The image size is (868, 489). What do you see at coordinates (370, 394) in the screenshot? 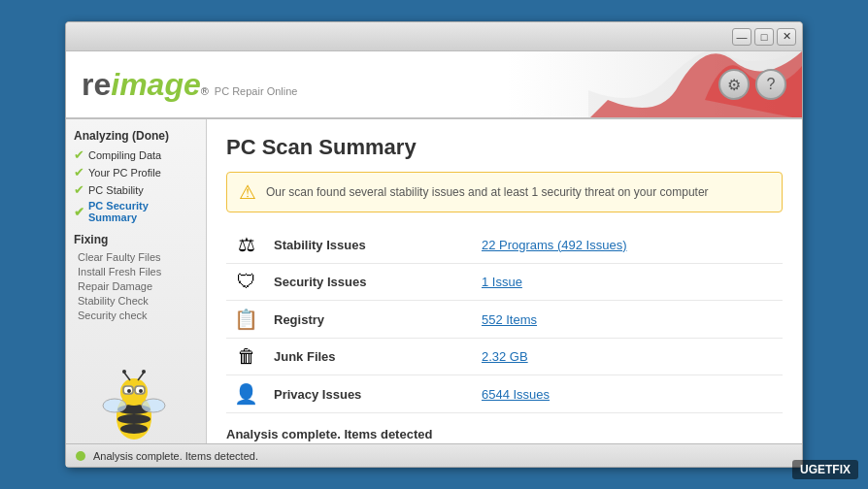
I see `privacy-label: Privacy Issues` at bounding box center [370, 394].